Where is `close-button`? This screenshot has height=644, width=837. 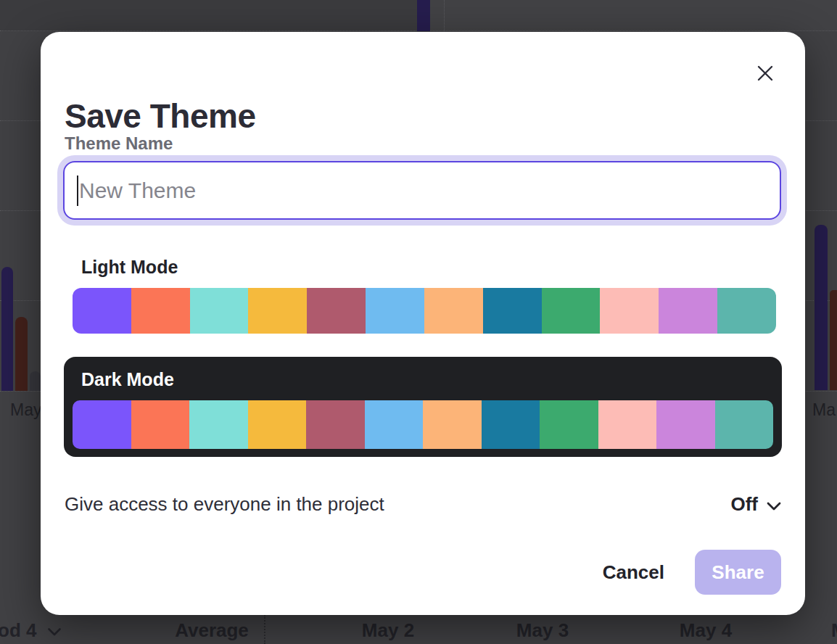
close-button is located at coordinates (765, 73).